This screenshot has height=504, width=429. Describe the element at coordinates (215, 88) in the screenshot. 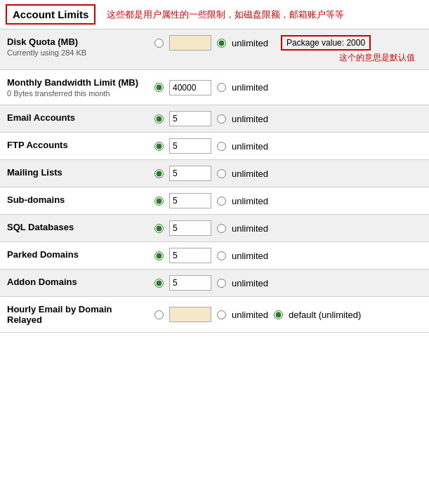

I see `table-row: Monthly Bandwidth Limit (MB)0 Bytes tran…` at that location.